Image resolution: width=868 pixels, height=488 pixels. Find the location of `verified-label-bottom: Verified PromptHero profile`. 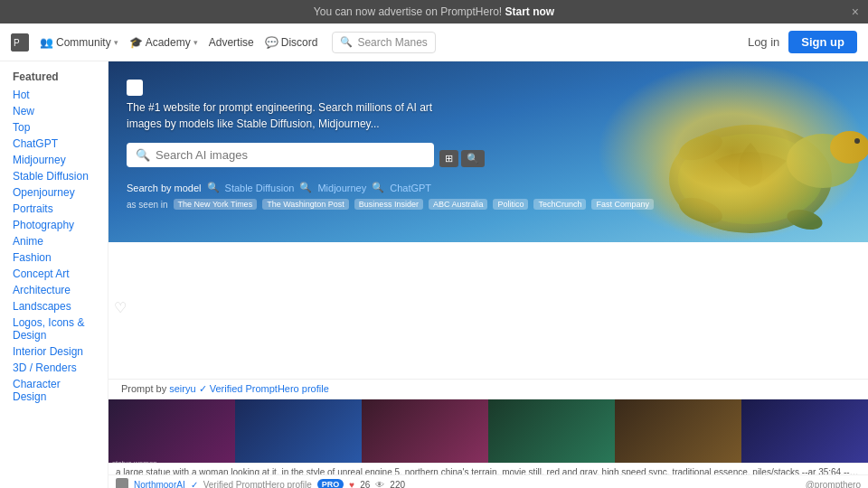

verified-label-bottom: Verified PromptHero profile is located at coordinates (258, 484).